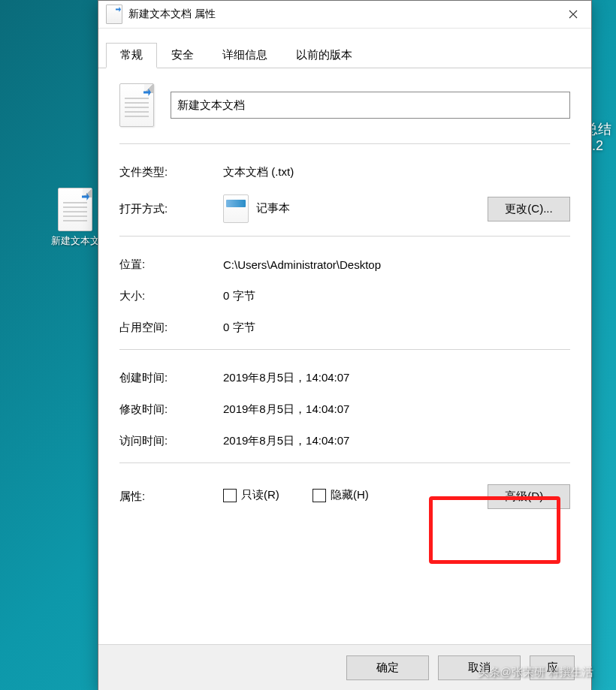 The height and width of the screenshot is (690, 616). Describe the element at coordinates (251, 496) in the screenshot. I see `readonly-checkbox: 只读(R)` at that location.